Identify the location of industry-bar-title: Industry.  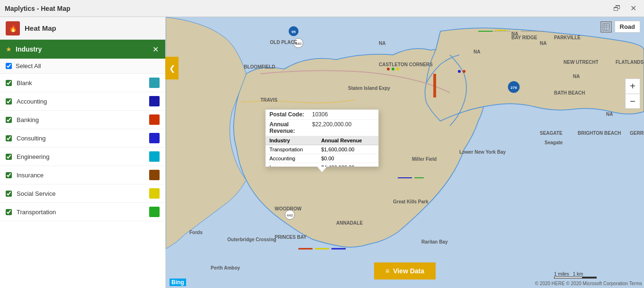
(83, 49).